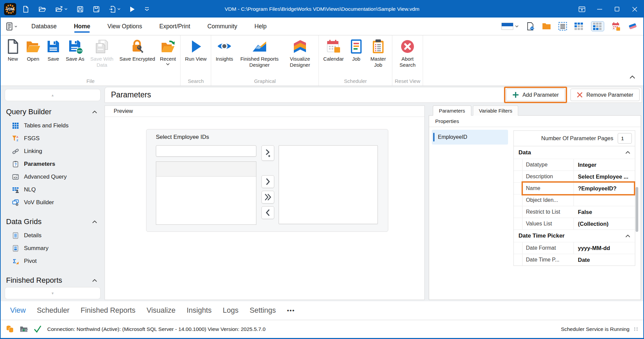 The height and width of the screenshot is (339, 644). Describe the element at coordinates (574, 200) in the screenshot. I see `property-row-object-identifier: Object Iden...` at that location.